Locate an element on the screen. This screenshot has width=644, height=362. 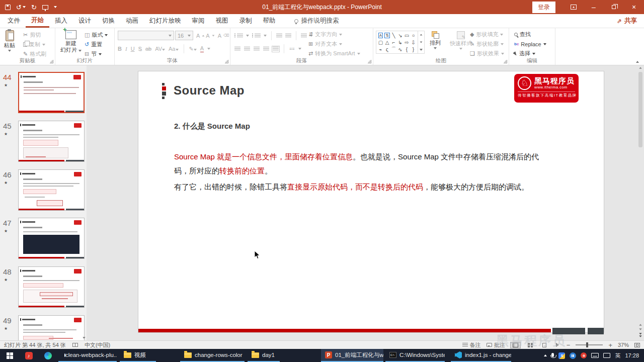
clipboard-dialog-launcher is located at coordinates (51, 61).